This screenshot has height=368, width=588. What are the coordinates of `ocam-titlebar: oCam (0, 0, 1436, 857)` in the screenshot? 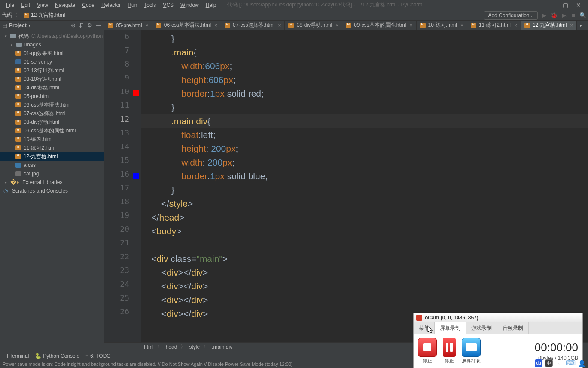 It's located at (498, 318).